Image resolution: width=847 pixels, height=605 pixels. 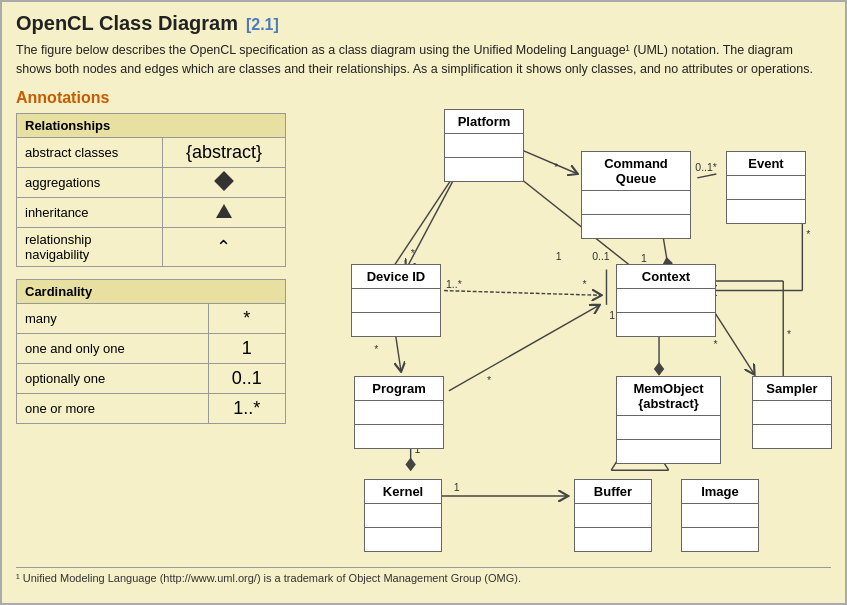 I want to click on commandqueue-box: Command Queue, so click(x=636, y=195).